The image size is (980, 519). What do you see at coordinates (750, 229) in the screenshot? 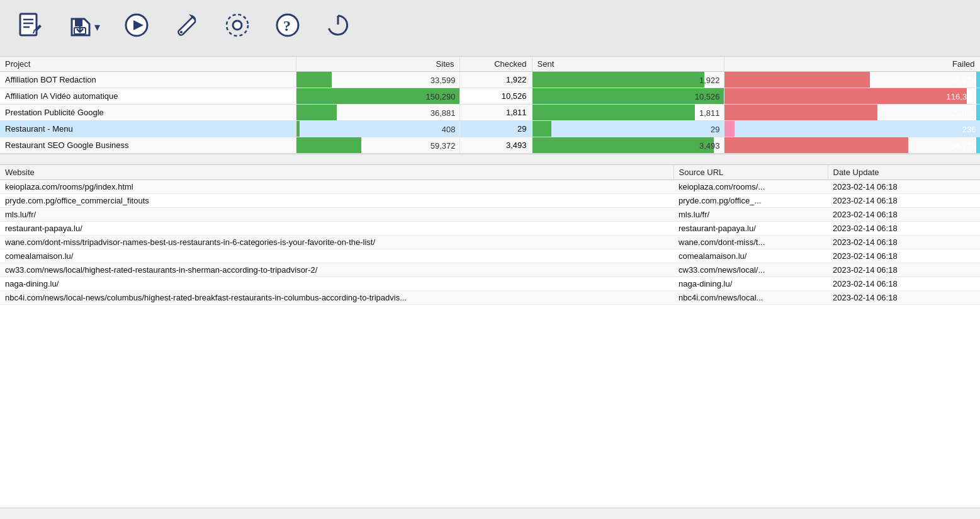
I see `source-url-cell: restaurant-papaya.lu/` at bounding box center [750, 229].